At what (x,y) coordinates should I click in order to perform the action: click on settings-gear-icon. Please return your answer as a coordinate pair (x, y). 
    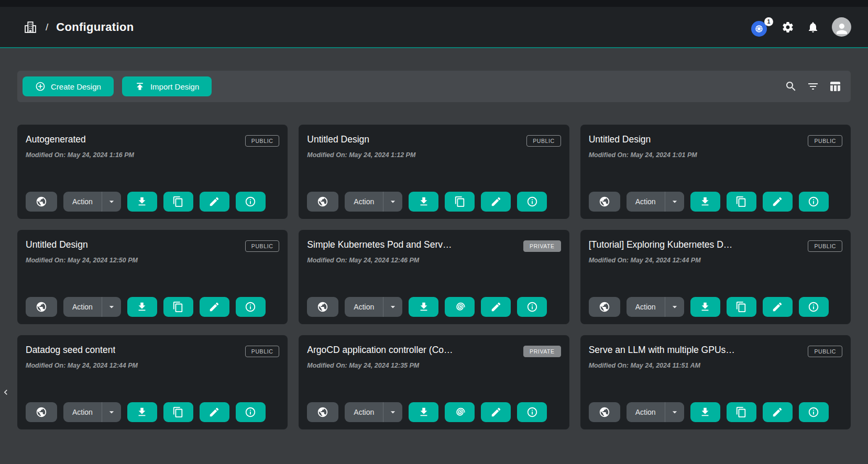
    Looking at the image, I should click on (788, 27).